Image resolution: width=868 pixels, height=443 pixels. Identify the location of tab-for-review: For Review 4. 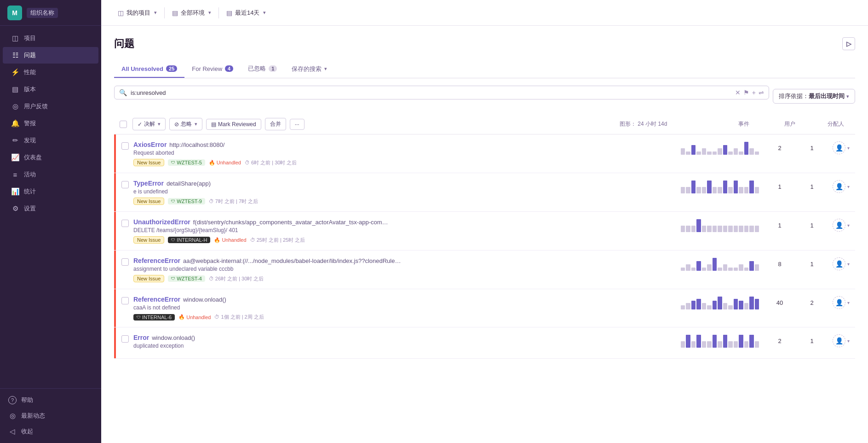
(213, 69).